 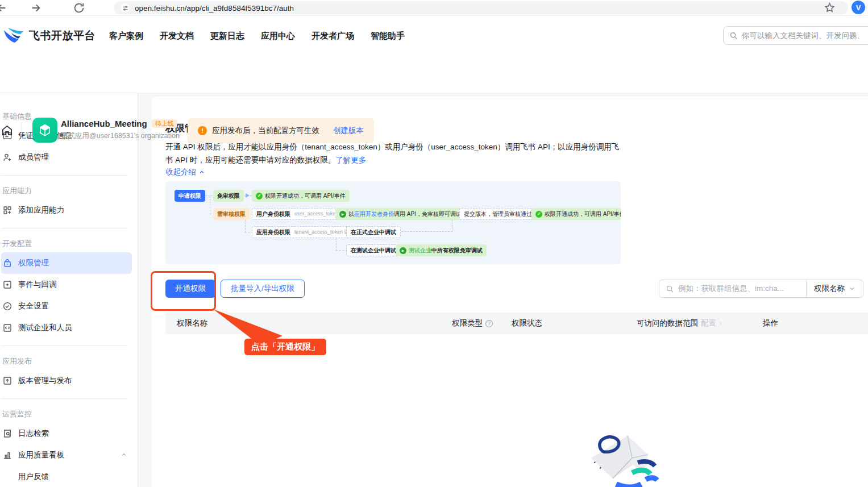 I want to click on doc-search-input: 你可以输入文档关键词、开发问题、, so click(x=796, y=35).